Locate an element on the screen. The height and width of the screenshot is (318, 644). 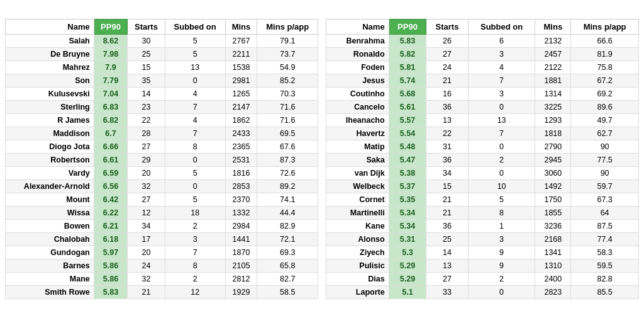
table2-col-mins: Mins is located at coordinates (553, 27).